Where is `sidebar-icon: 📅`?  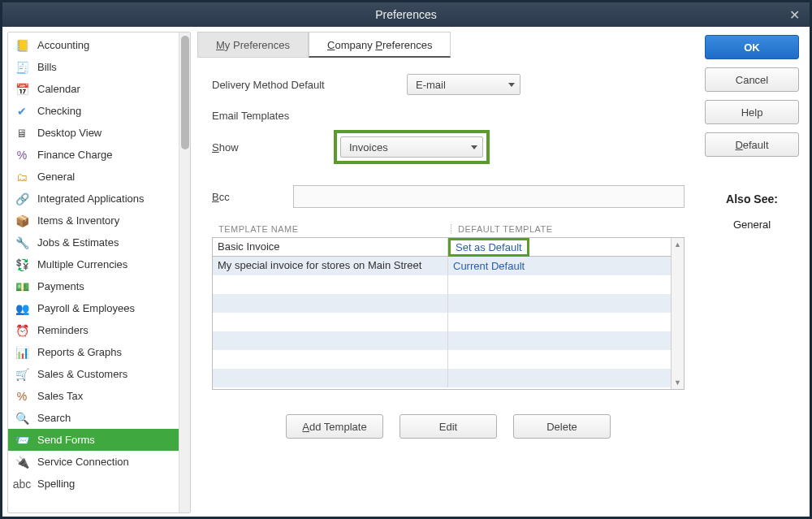 sidebar-icon: 📅 is located at coordinates (22, 89).